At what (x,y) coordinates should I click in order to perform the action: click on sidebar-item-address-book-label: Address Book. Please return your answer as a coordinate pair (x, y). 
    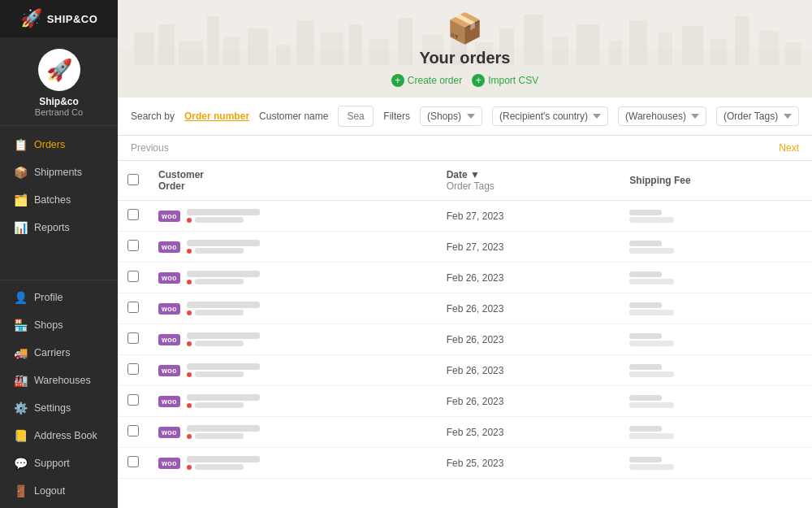
    Looking at the image, I should click on (66, 436).